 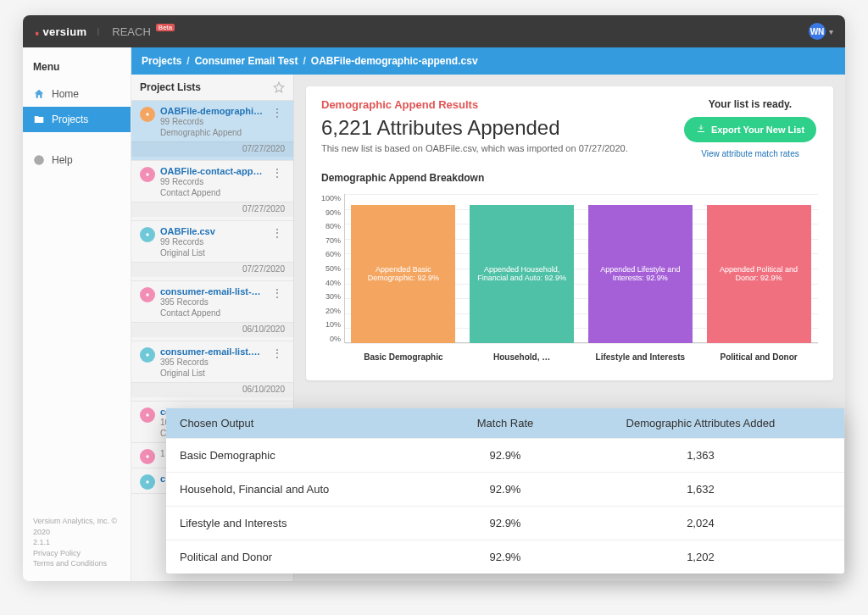 I want to click on list-item: consumer-email-list.csv395 RecordsOrigin…, so click(x=212, y=371).